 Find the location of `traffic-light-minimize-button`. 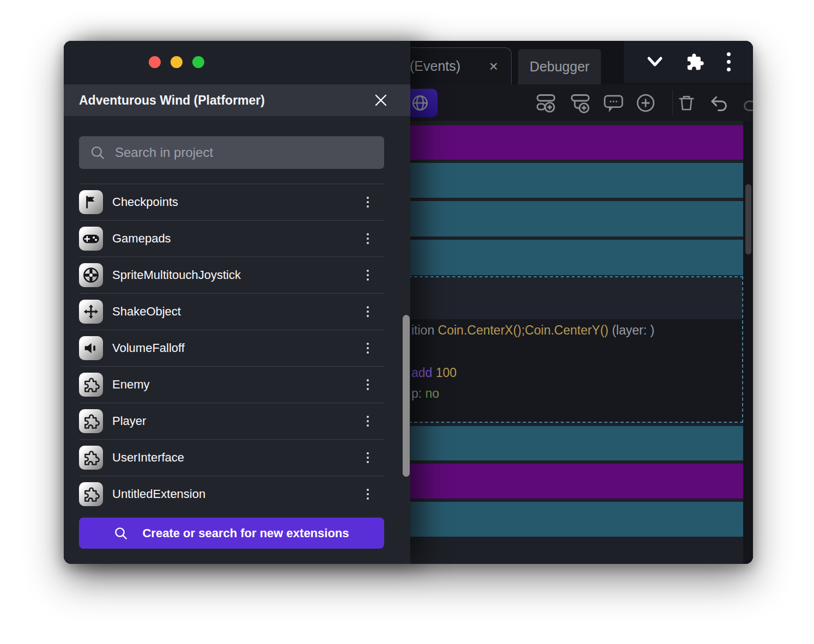

traffic-light-minimize-button is located at coordinates (177, 62).